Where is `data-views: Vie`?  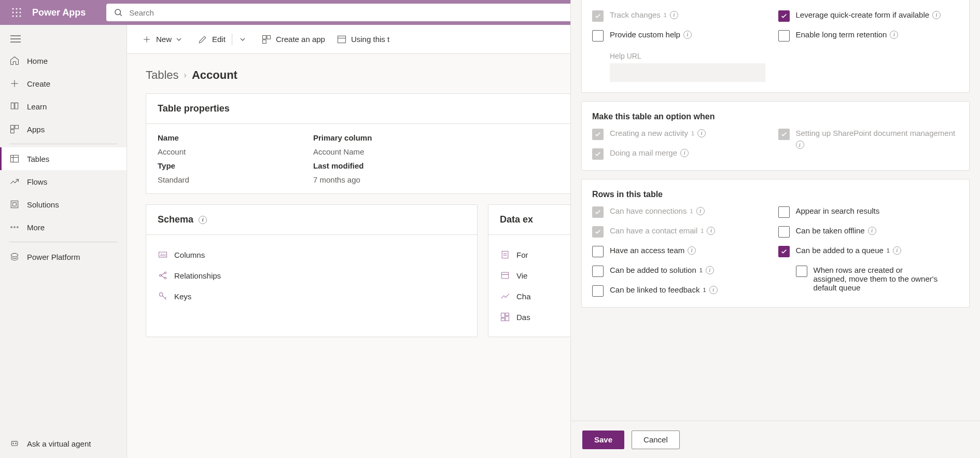
data-views: Vie is located at coordinates (540, 275).